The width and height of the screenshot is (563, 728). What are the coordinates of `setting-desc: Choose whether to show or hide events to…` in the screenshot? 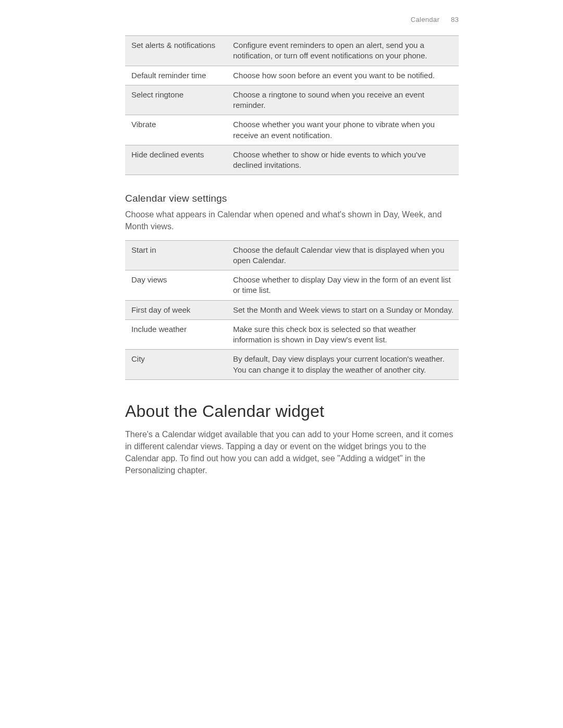 It's located at (343, 160).